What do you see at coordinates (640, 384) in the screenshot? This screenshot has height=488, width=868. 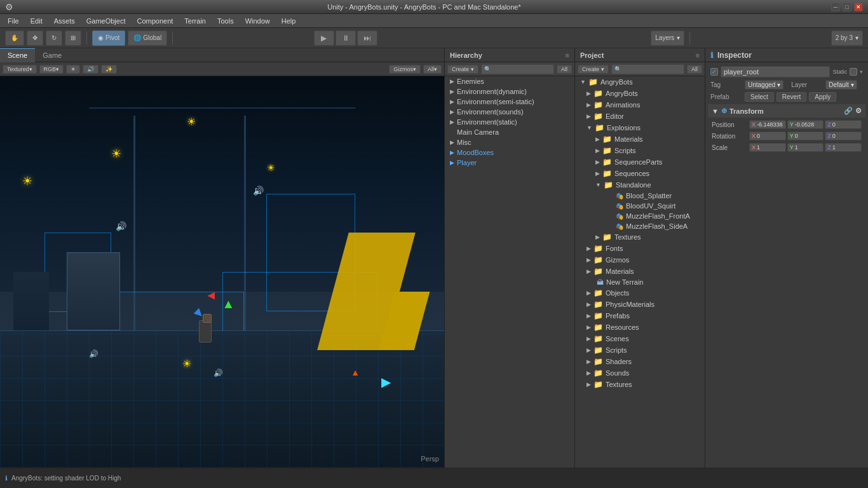 I see `project-item-textures: ▶ 📁 Textures` at bounding box center [640, 384].